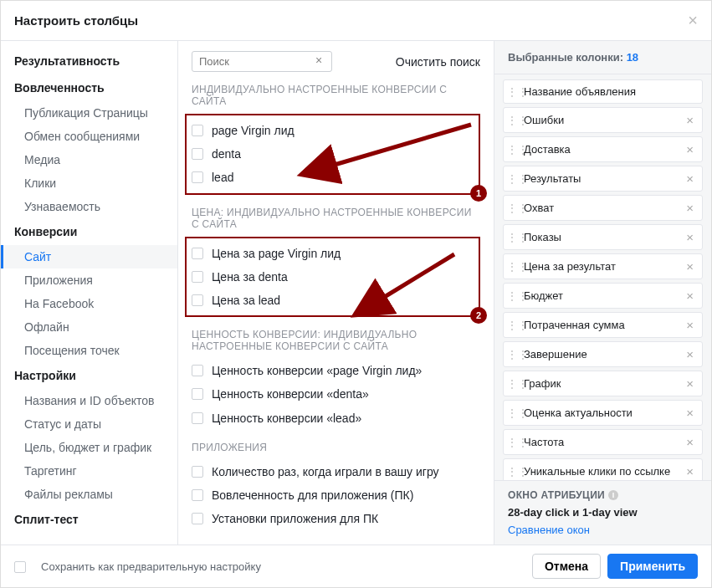 The image size is (712, 588). What do you see at coordinates (89, 304) in the screenshot?
I see `sidebar-item: На Facebook` at bounding box center [89, 304].